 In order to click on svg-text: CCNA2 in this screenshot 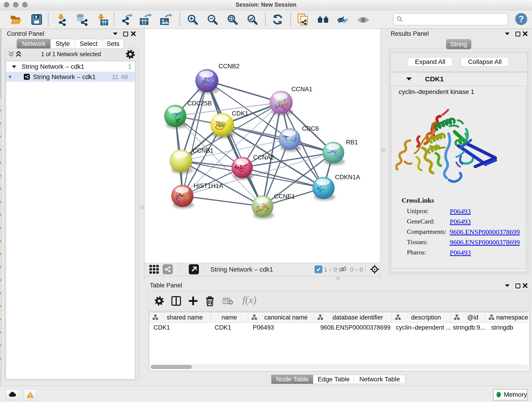, I will do `click(264, 157)`.